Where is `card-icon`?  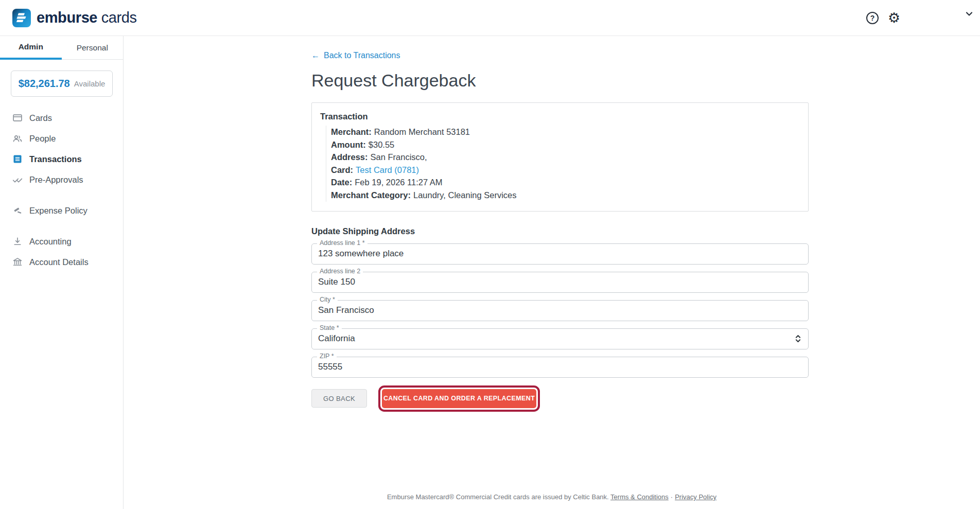
card-icon is located at coordinates (18, 118).